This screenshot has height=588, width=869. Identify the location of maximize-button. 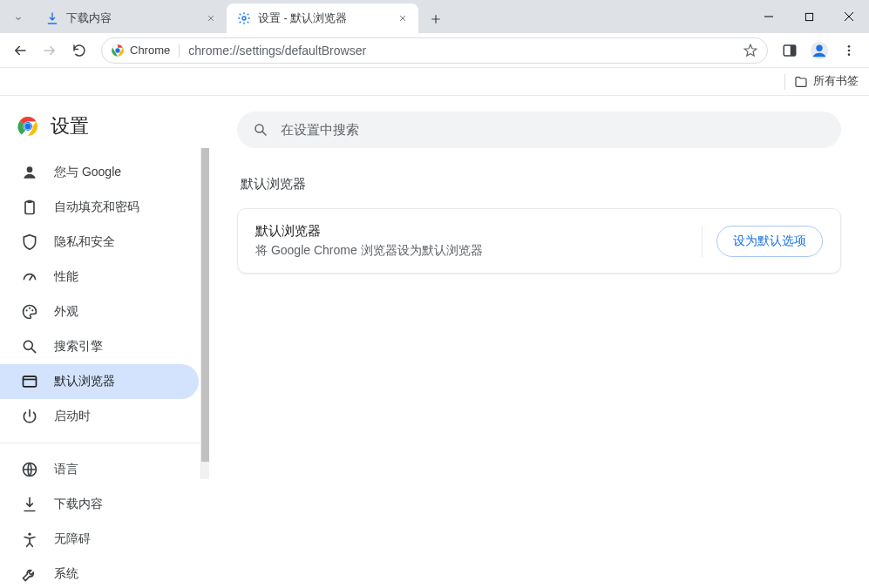
(809, 17).